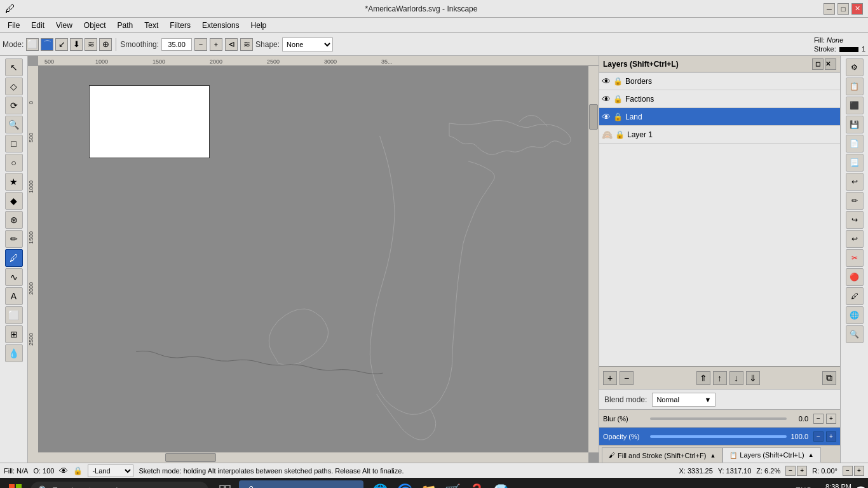 The width and height of the screenshot is (868, 488). Describe the element at coordinates (610, 378) in the screenshot. I see `add-layer-btn: +` at that location.